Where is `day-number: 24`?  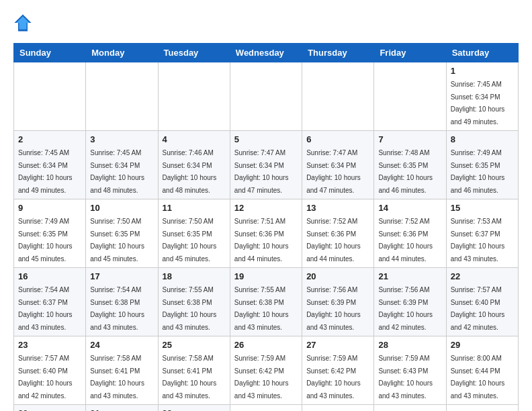
day-number: 24 is located at coordinates (122, 345).